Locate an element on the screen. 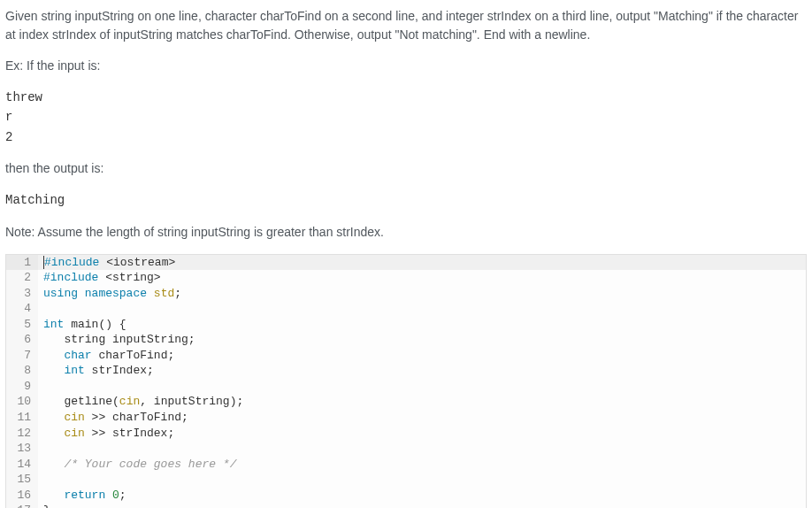 This screenshot has height=508, width=812. code-line: 12 cin >> strIndex; is located at coordinates (406, 434).